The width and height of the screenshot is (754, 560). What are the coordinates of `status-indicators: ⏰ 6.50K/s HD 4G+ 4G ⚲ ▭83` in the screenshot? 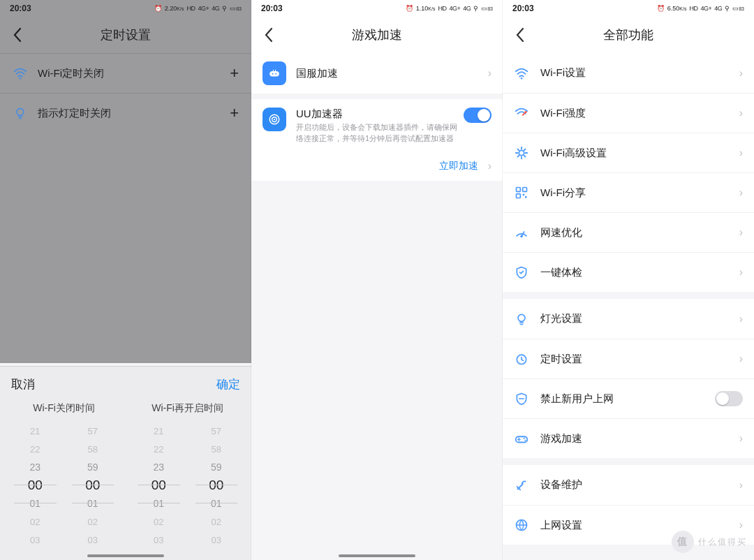 It's located at (701, 8).